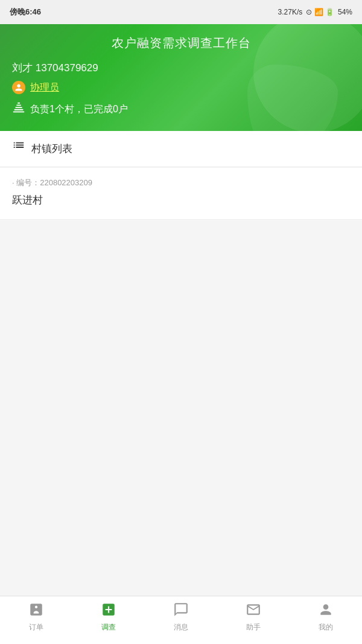  I want to click on nav-order: 订单, so click(36, 617).